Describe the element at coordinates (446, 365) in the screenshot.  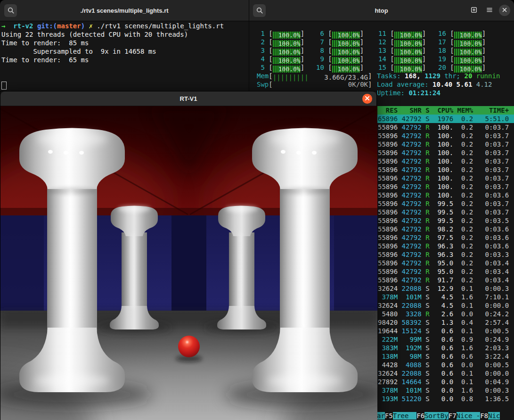
I see `process-row: 44284088S0.60.00:00.5` at that location.